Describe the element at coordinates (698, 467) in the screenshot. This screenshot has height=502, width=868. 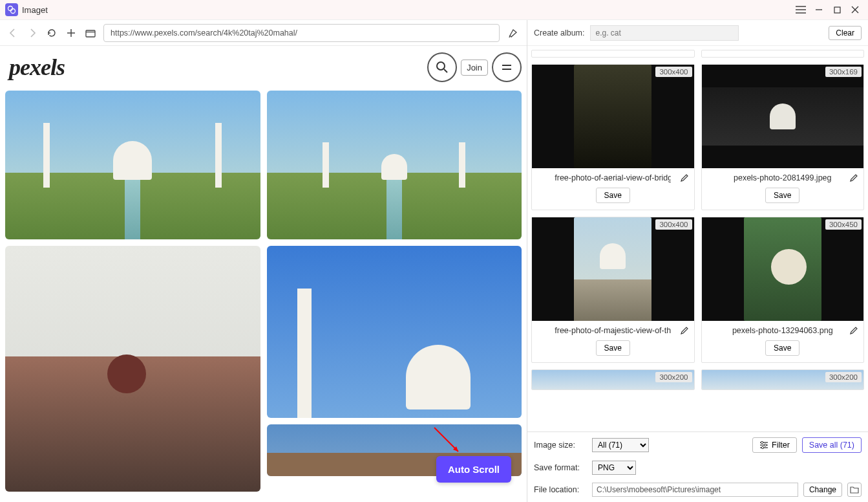
I see `controls-panel: Image size: All (71) Filter Save all (71…` at that location.